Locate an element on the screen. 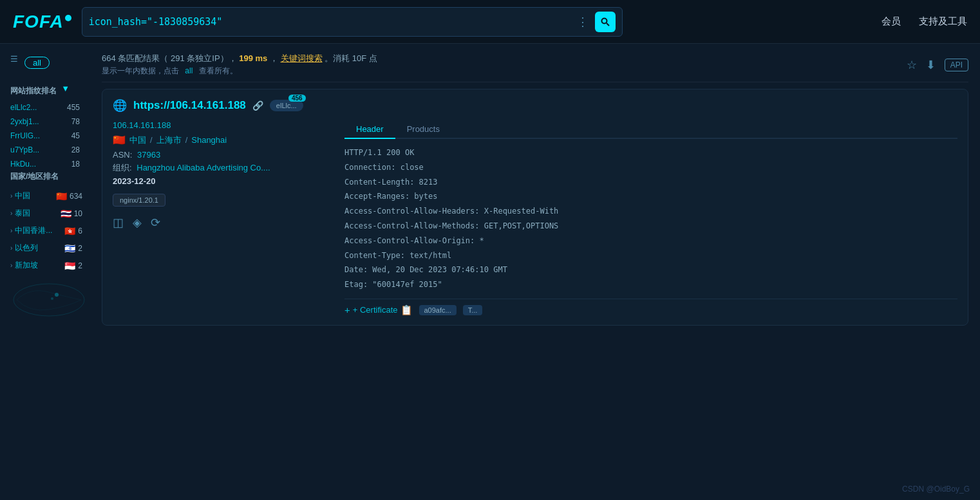  rank-filter-icon: ▼ is located at coordinates (66, 89).